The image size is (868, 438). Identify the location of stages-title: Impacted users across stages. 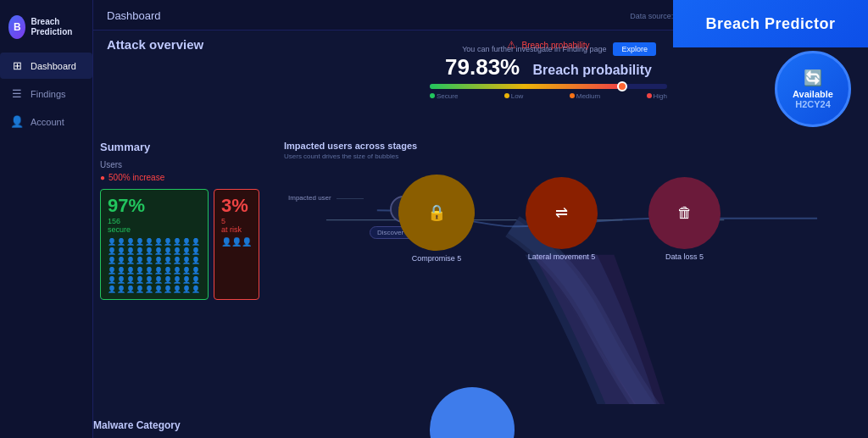
(351, 146).